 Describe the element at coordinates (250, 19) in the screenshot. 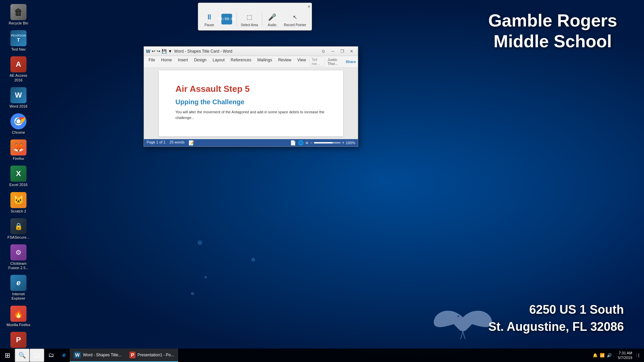

I see `select-area-button: ⬚ Select Area` at that location.